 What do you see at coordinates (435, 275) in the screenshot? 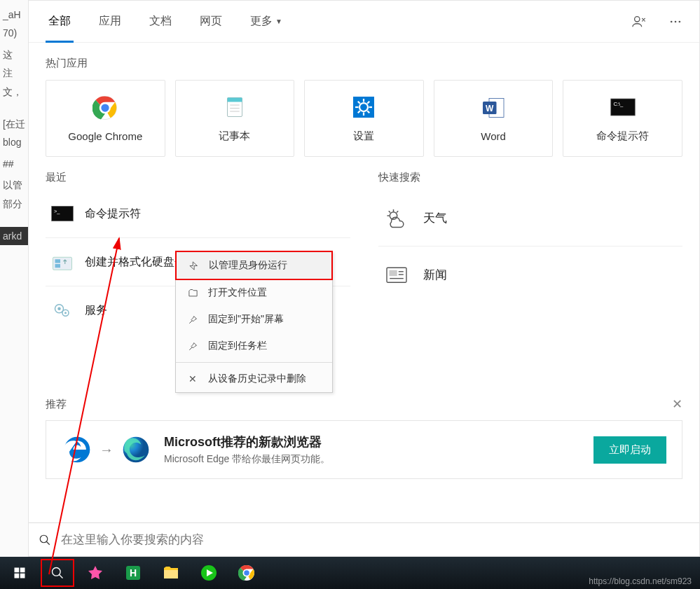
I see `quick-label: 新闻` at bounding box center [435, 275].